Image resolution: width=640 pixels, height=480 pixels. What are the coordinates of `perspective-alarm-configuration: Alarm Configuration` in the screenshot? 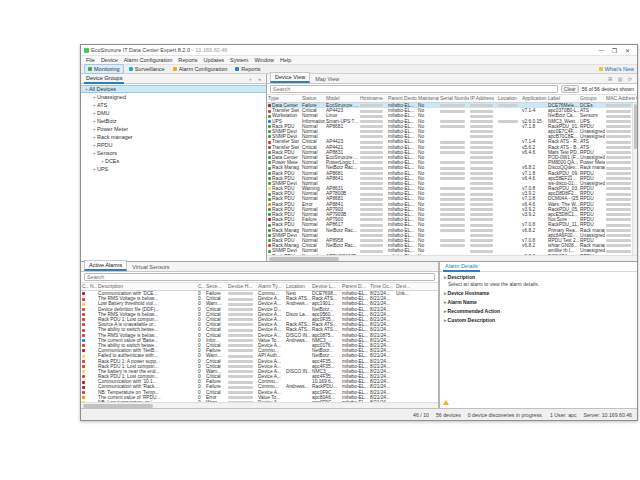 It's located at (200, 69).